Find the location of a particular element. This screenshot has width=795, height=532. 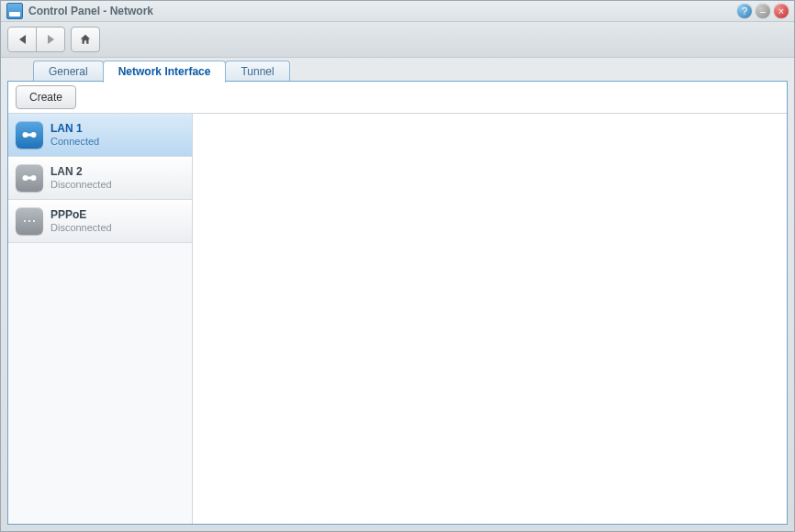

app-icon is located at coordinates (15, 11).